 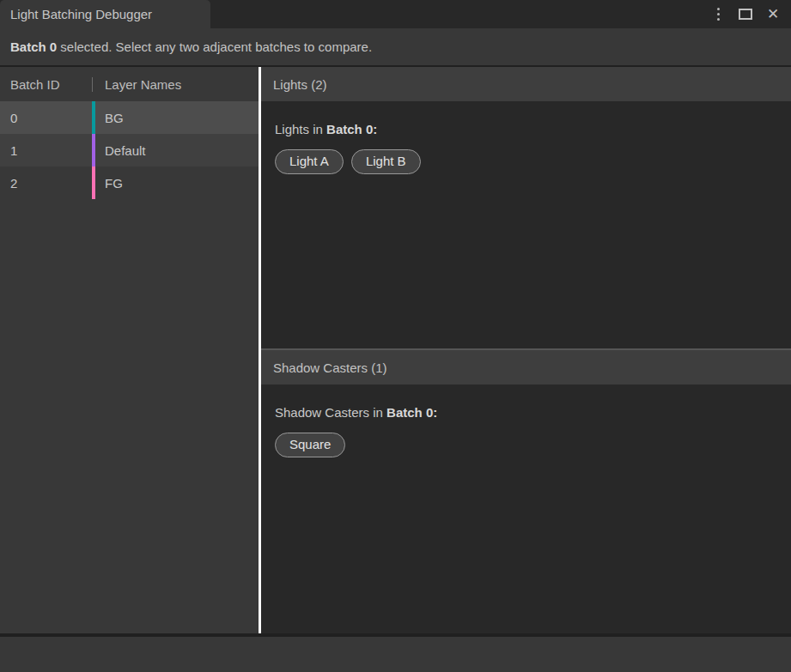 I want to click on batch-row-2: 2 FG, so click(x=129, y=183).